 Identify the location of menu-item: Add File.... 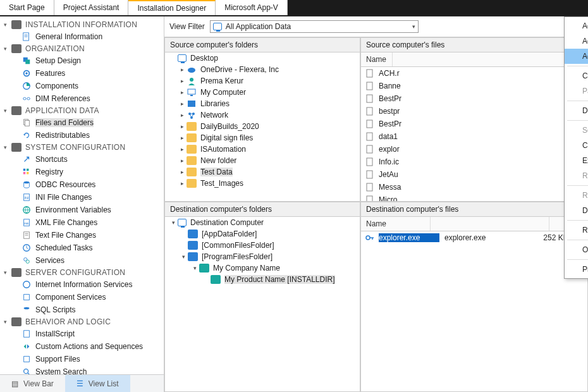
(577, 26).